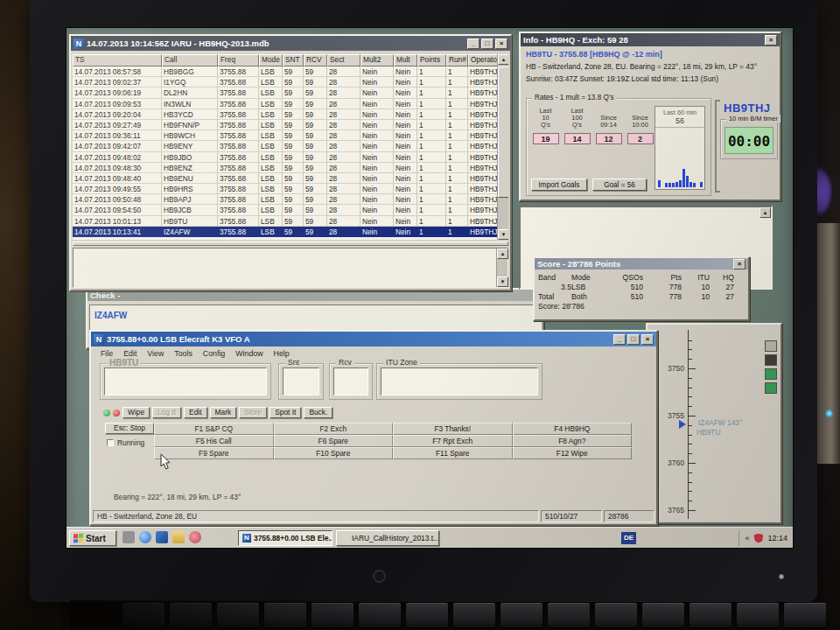 The width and height of the screenshot is (840, 630). I want to click on log-column-header: SNT, so click(293, 60).